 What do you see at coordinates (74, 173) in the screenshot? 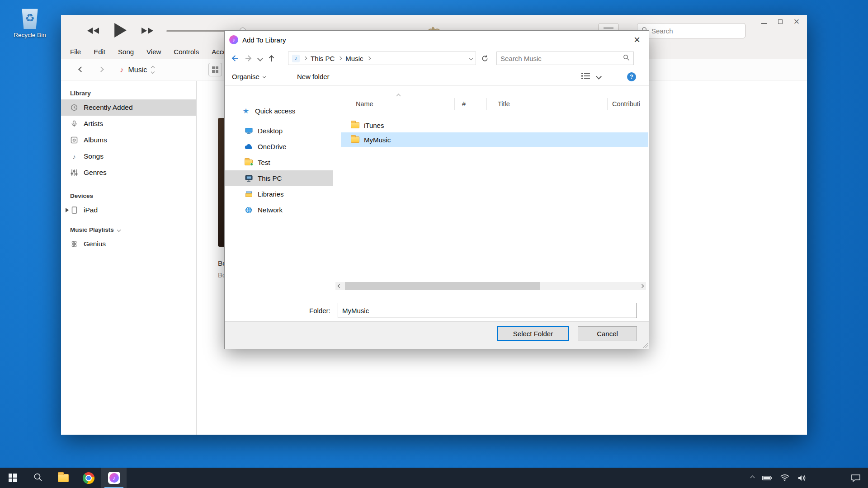
I see `sliders-icon` at bounding box center [74, 173].